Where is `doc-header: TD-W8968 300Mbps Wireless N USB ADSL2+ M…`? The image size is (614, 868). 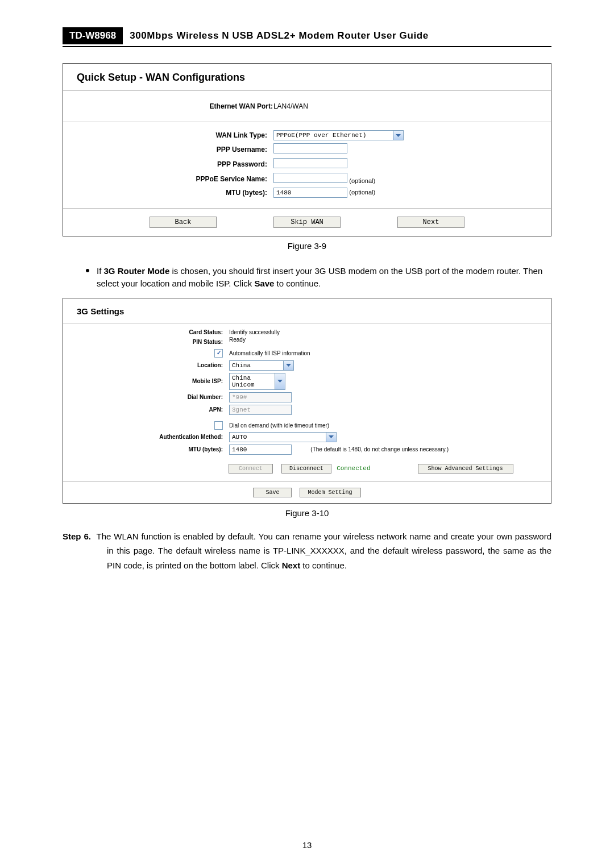 doc-header: TD-W8968 300Mbps Wireless N USB ADSL2+ M… is located at coordinates (307, 38).